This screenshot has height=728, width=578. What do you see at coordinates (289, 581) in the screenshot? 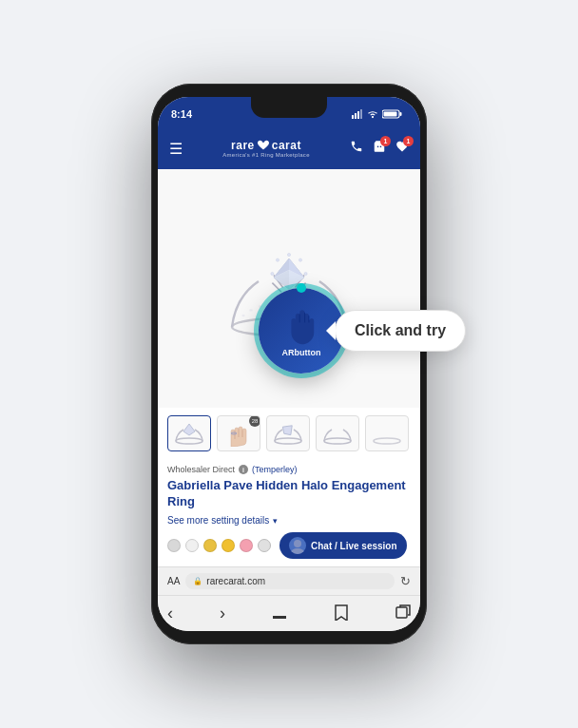
I see `browser-bar: AA 🔒 rarecarat.com ↻` at bounding box center [289, 581].